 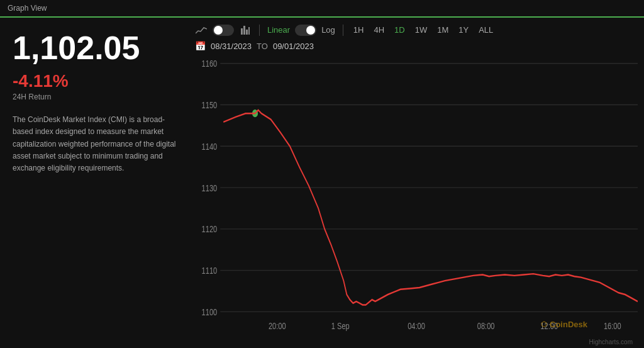 What do you see at coordinates (201, 30) in the screenshot?
I see `line-chart-icon` at bounding box center [201, 30].